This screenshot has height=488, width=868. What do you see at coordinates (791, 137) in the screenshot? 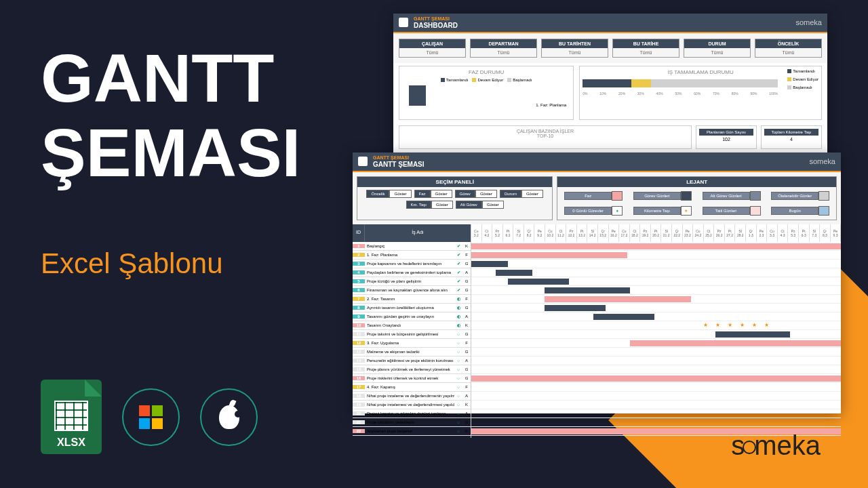
I see `total-milestones: Toplam Kilometre Taşı4` at bounding box center [791, 137].